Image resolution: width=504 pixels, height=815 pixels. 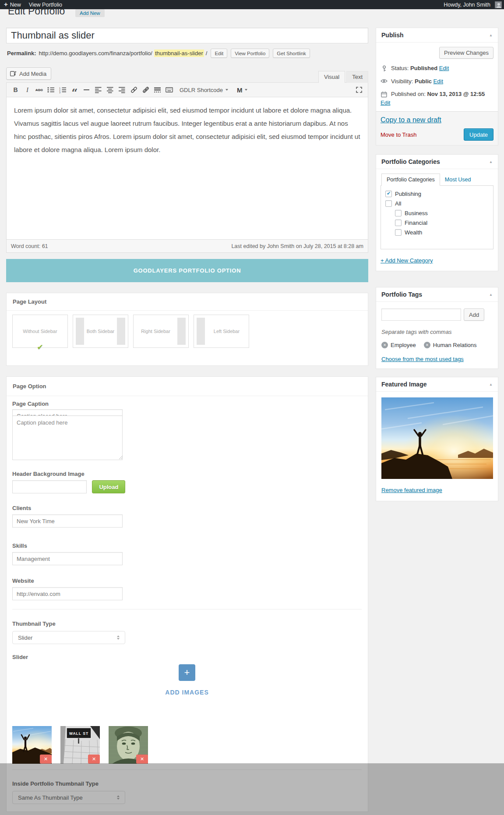 I want to click on move-to-trash-link: Move to Trash, so click(x=398, y=135).